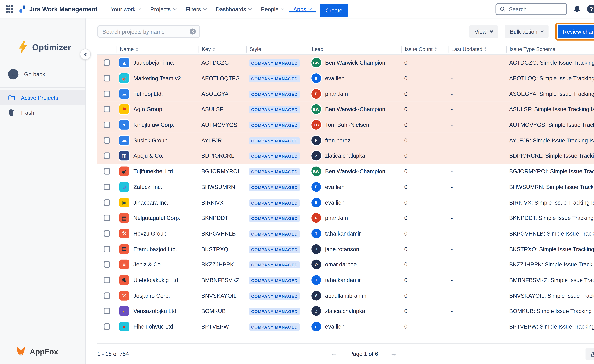 Image resolution: width=594 pixels, height=364 pixels. Describe the element at coordinates (21, 352) in the screenshot. I see `appfox-fox-icon` at that location.